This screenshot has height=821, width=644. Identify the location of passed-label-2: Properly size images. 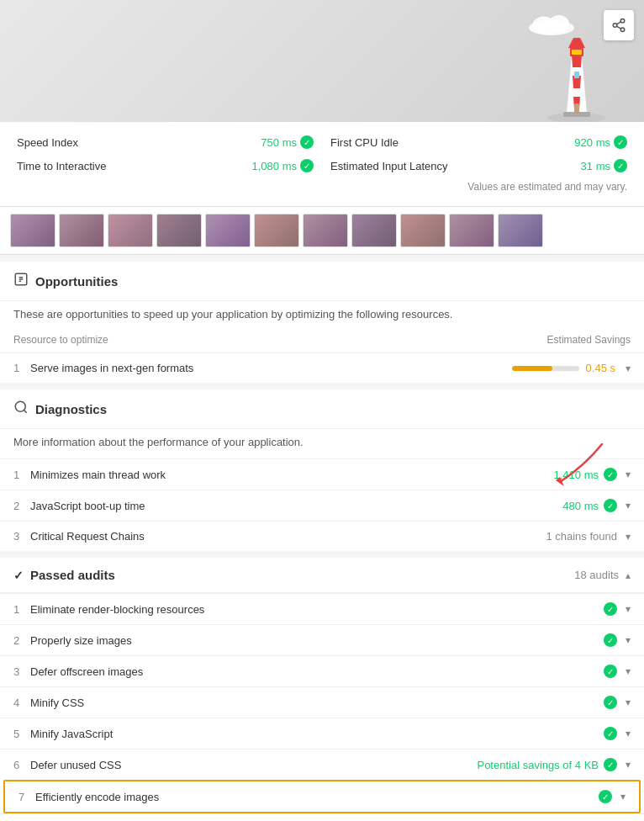
(317, 641).